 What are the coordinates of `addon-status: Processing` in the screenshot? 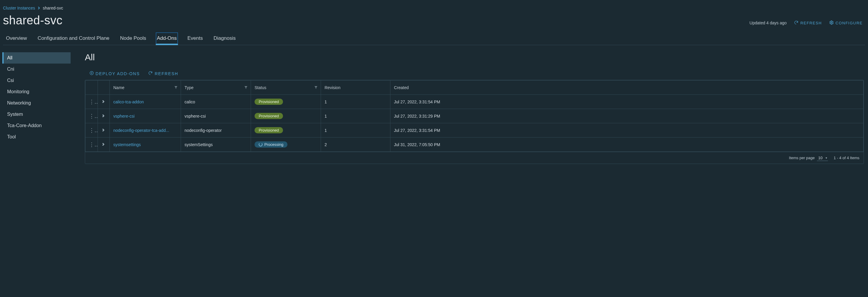 It's located at (286, 144).